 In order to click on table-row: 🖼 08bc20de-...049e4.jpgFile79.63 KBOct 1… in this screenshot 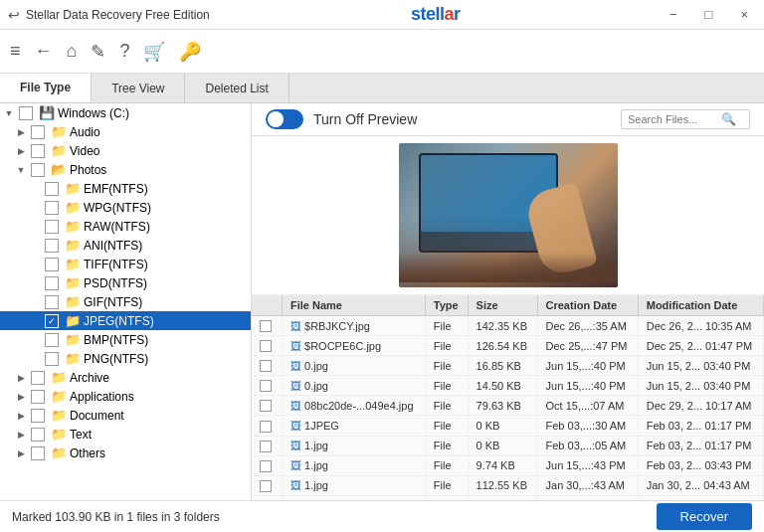, I will do `click(507, 406)`.